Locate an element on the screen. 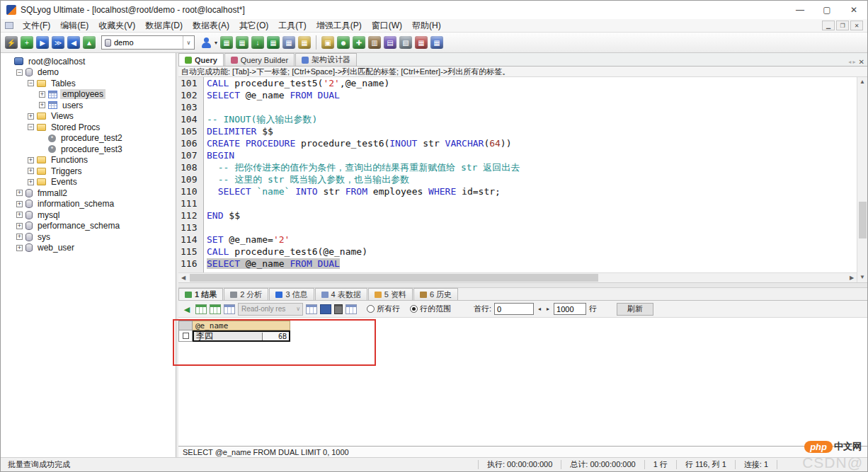 The width and height of the screenshot is (868, 472). tree-item-information-schema: +information_schema is located at coordinates (88, 205).